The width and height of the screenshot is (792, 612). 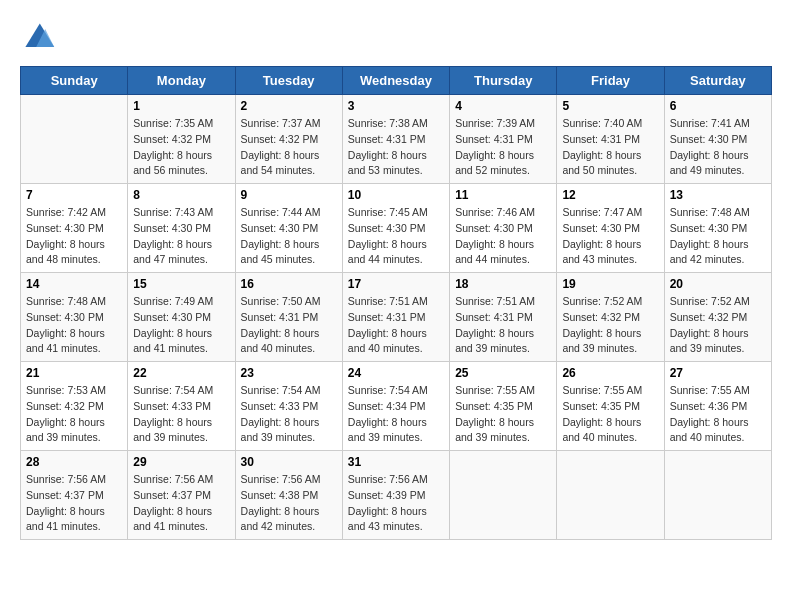 I want to click on day-info: Sunrise: 7:38 AMSunset: 4:31 PMDaylight:…, so click(x=396, y=148).